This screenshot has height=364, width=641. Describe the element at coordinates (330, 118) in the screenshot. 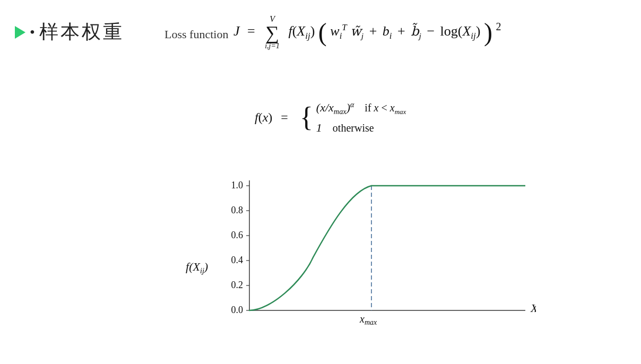

I see `formula-fx: f(x) = { (x/xmax)α if x < xmax 1 otherwi…` at that location.